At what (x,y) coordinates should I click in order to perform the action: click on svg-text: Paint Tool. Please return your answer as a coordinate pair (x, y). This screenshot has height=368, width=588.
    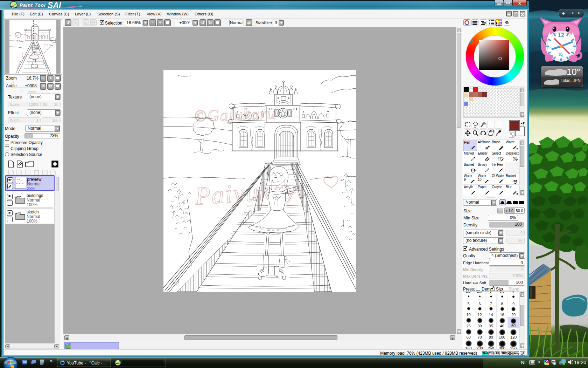
    Looking at the image, I should click on (33, 5).